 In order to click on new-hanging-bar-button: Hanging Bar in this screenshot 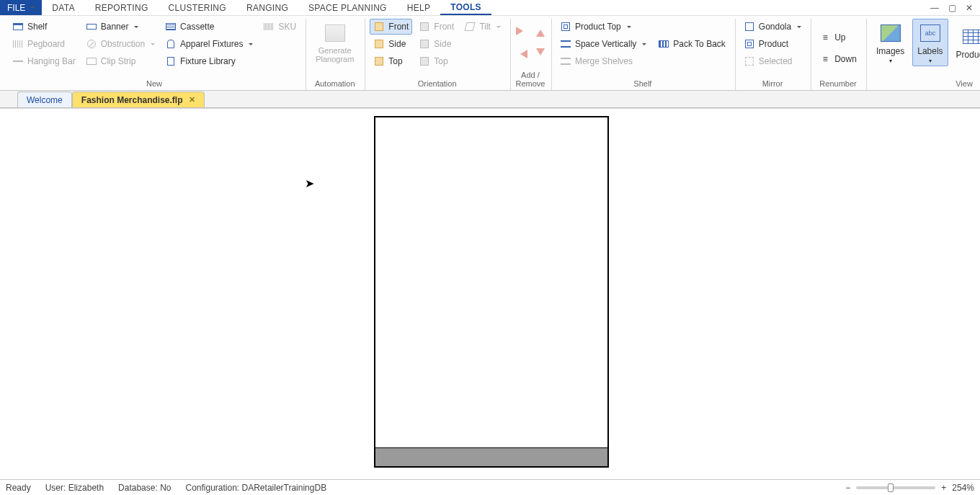, I will do `click(44, 61)`.